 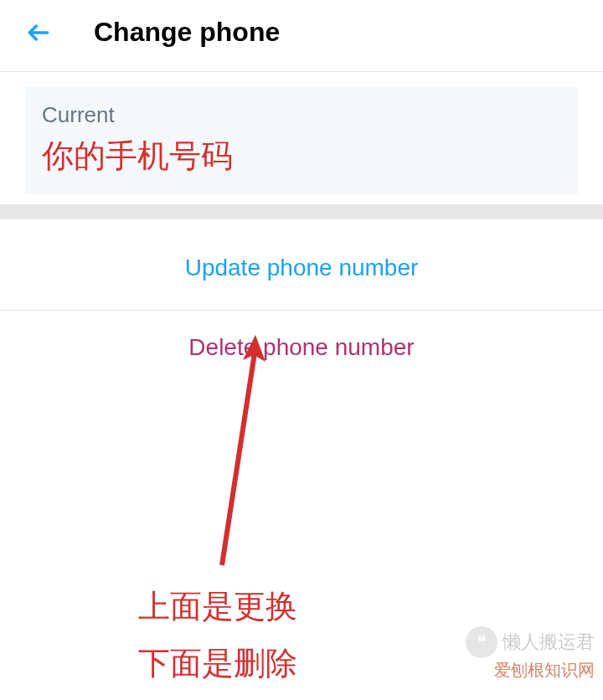 What do you see at coordinates (302, 347) in the screenshot?
I see `delete-phone-button: Delete phone number` at bounding box center [302, 347].